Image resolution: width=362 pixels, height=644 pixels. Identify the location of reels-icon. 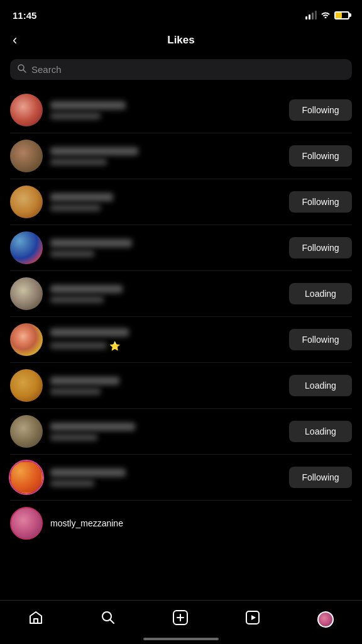
(253, 619).